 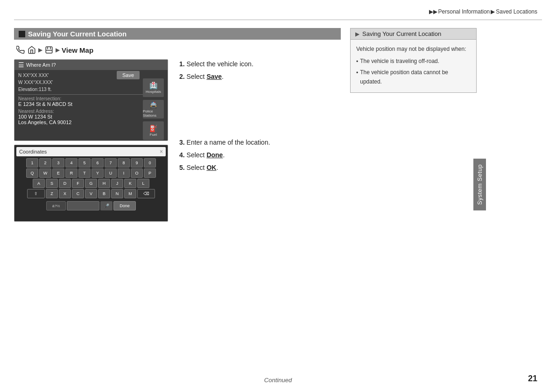 What do you see at coordinates (117, 183) in the screenshot?
I see `key-j: J` at bounding box center [117, 183].